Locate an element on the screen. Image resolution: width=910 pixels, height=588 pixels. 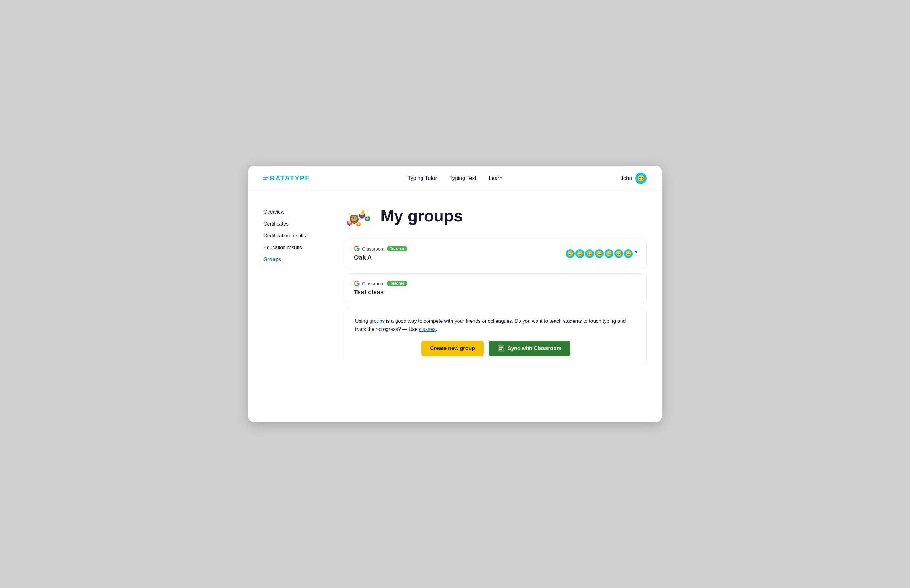
sync-icon is located at coordinates (501, 349).